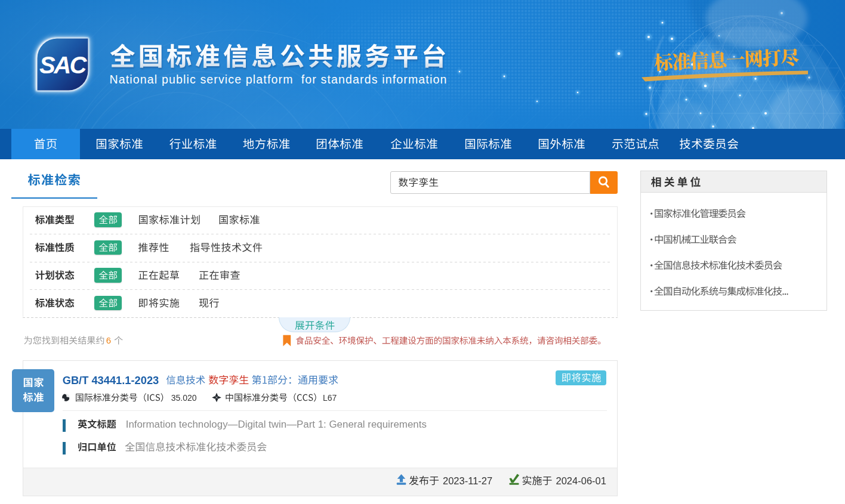 This screenshot has width=845, height=504. Describe the element at coordinates (279, 79) in the screenshot. I see `svg-text:National public service platfo: National public service platform for sta…` at that location.